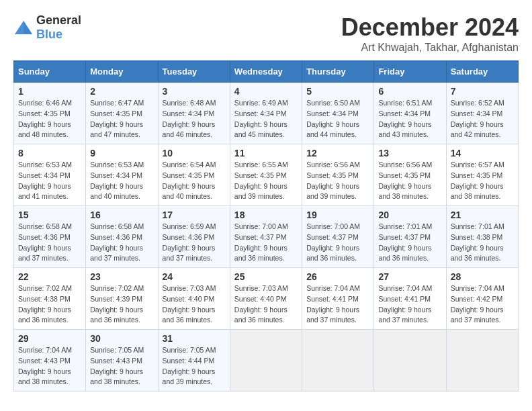 Image resolution: width=532 pixels, height=411 pixels. I want to click on day-info: Sunrise: 6:47 AMSunset: 4:35 PMDaylight:…, so click(122, 120).